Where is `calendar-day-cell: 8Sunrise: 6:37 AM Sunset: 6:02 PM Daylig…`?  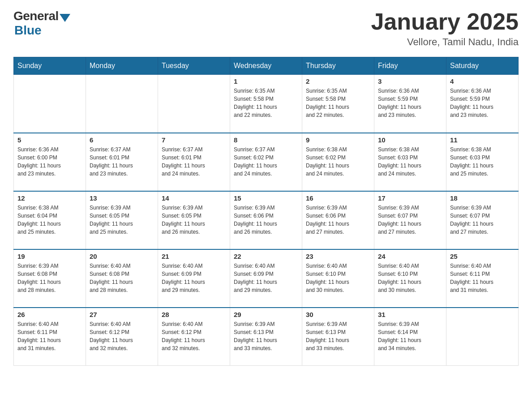
calendar-day-cell: 8Sunrise: 6:37 AM Sunset: 6:02 PM Daylig… is located at coordinates (266, 162).